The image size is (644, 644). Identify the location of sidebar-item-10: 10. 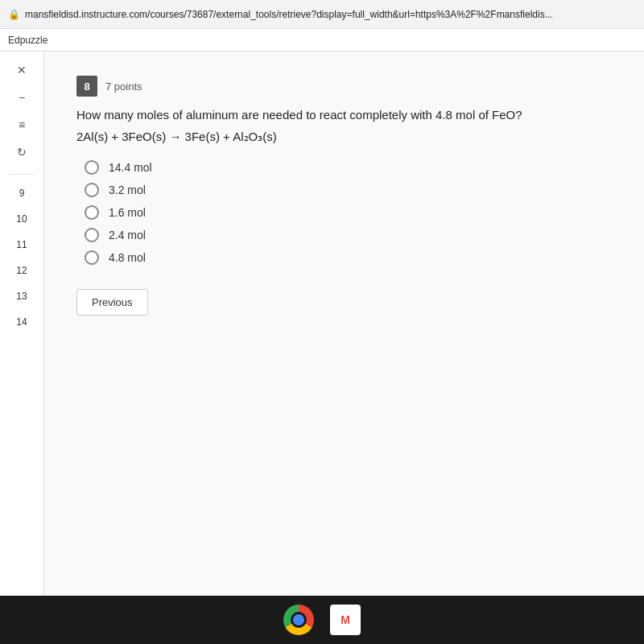
(22, 219).